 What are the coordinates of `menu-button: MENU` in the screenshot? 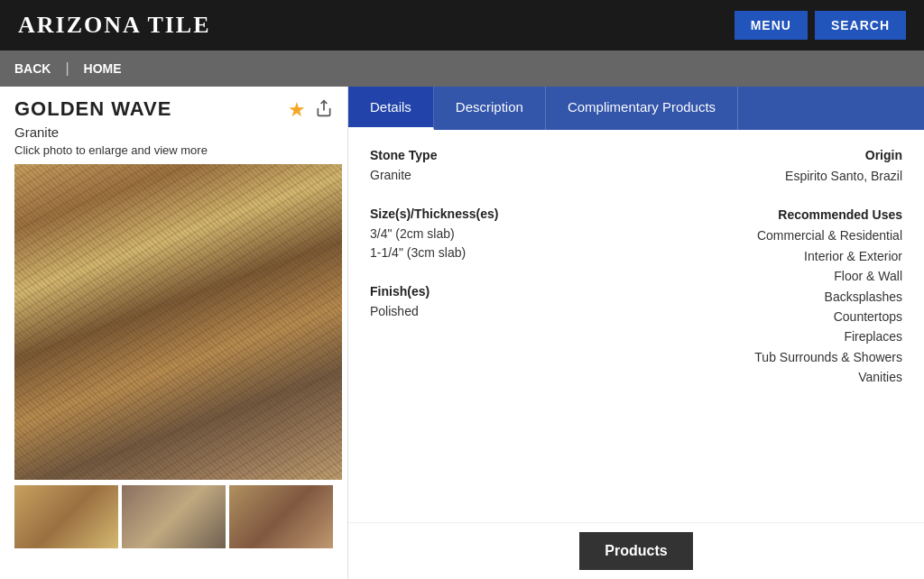 It's located at (771, 25).